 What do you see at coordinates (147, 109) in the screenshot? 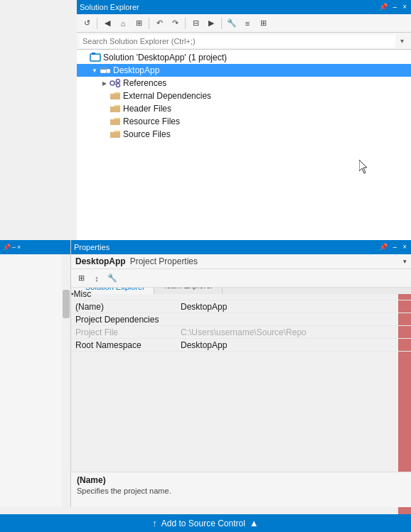
I see `tree-item-header-label: Header Files` at bounding box center [147, 109].